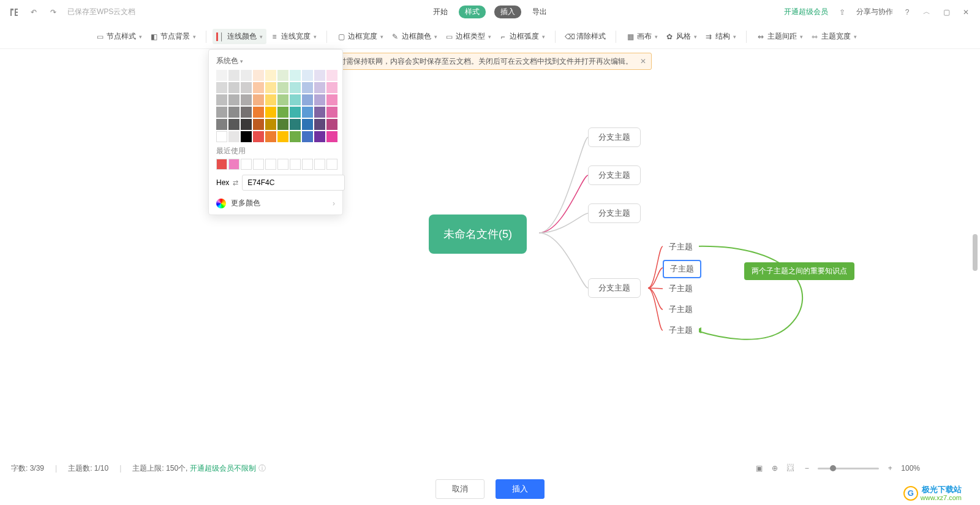  Describe the element at coordinates (682, 269) in the screenshot. I see `sub-node-selected: 子主题` at that location.